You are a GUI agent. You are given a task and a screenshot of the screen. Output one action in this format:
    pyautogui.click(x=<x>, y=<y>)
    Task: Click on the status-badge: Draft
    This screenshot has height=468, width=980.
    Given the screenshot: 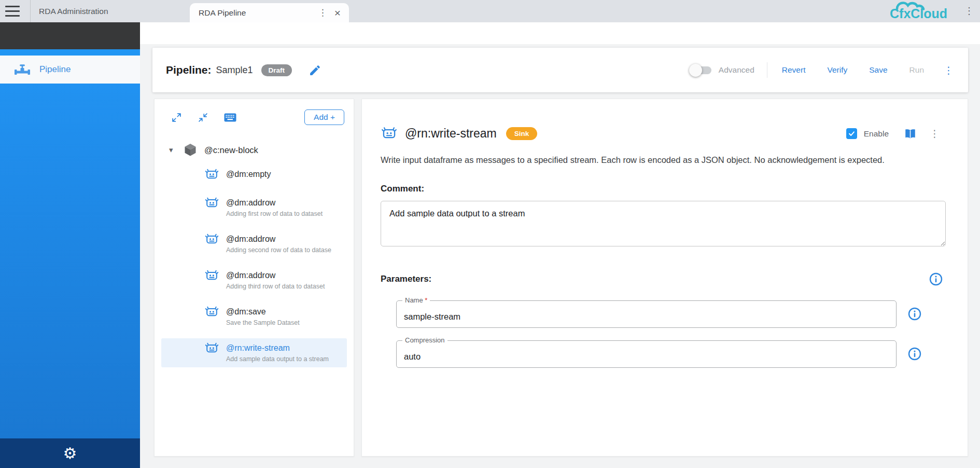 What is the action you would take?
    pyautogui.click(x=277, y=71)
    